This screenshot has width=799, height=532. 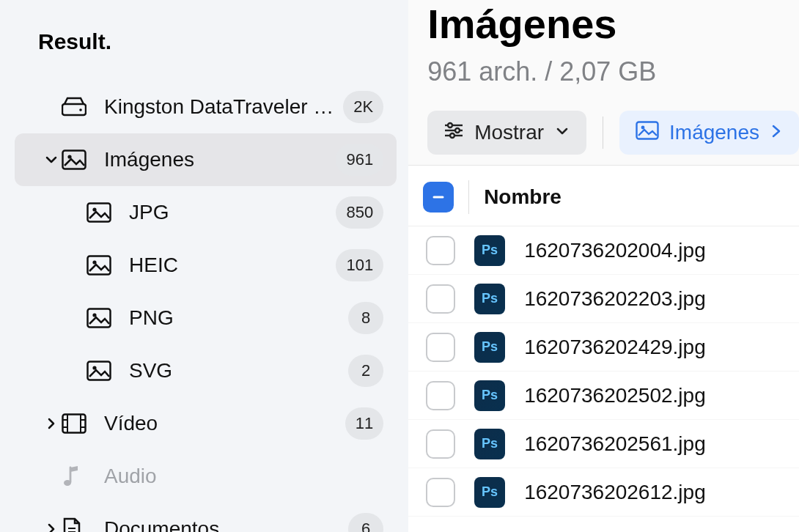 I want to click on table-header: Nombre, so click(x=604, y=196).